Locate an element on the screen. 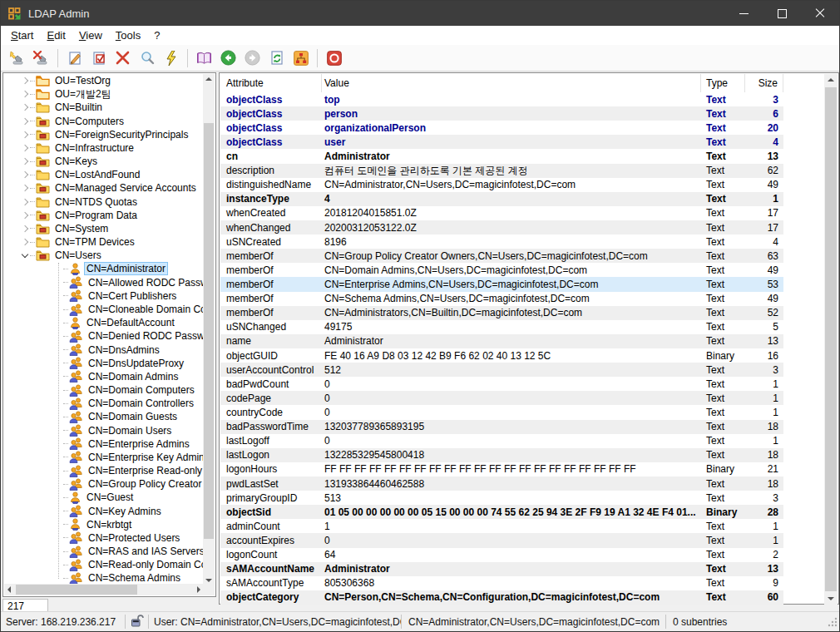  attribute-row: countryCode0Text1 is located at coordinates (502, 412).